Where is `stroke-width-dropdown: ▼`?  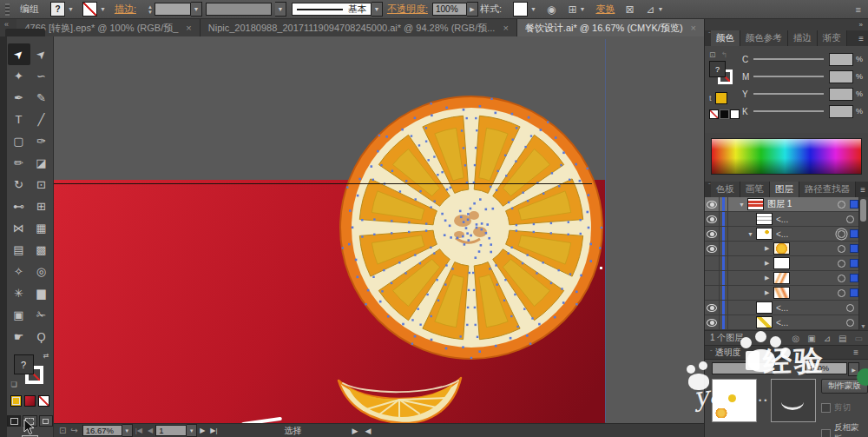
stroke-width-dropdown: ▼ is located at coordinates (196, 9).